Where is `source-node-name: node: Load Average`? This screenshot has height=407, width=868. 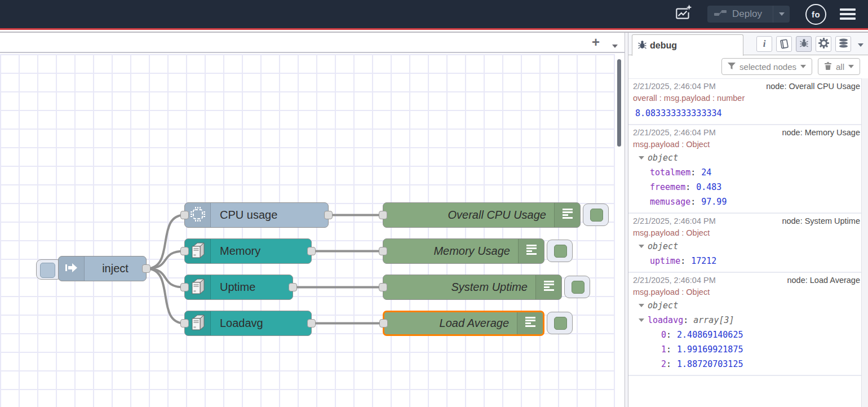 source-node-name: node: Load Average is located at coordinates (823, 281).